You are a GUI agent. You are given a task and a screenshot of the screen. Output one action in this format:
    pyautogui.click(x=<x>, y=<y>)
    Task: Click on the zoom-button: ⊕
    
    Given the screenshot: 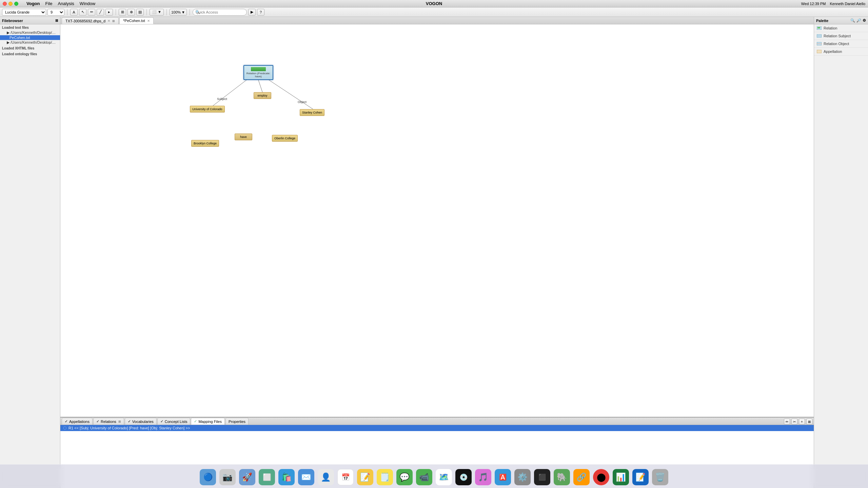 What is the action you would take?
    pyautogui.click(x=131, y=12)
    